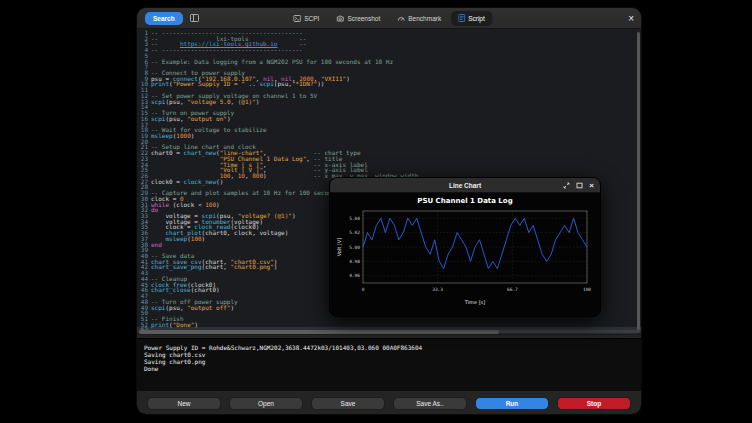 This screenshot has width=752, height=423. Describe the element at coordinates (578, 186) in the screenshot. I see `chart-window-controls: ×` at that location.